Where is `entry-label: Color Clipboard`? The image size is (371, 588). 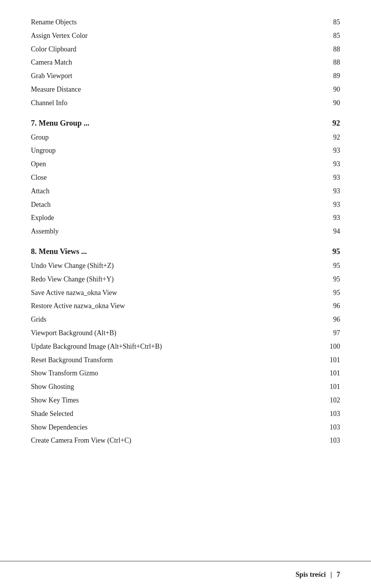
entry-label: Color Clipboard is located at coordinates (178, 49).